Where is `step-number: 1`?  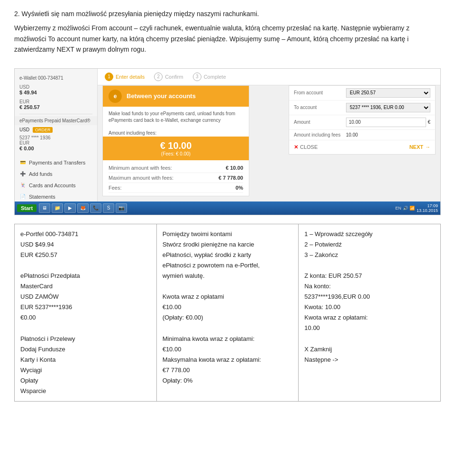
step-number: 1 is located at coordinates (109, 77).